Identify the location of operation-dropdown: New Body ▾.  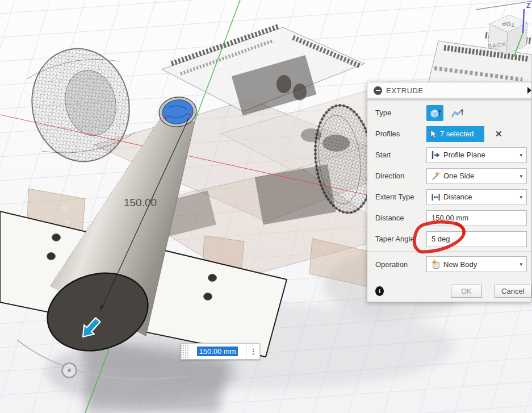
(477, 264).